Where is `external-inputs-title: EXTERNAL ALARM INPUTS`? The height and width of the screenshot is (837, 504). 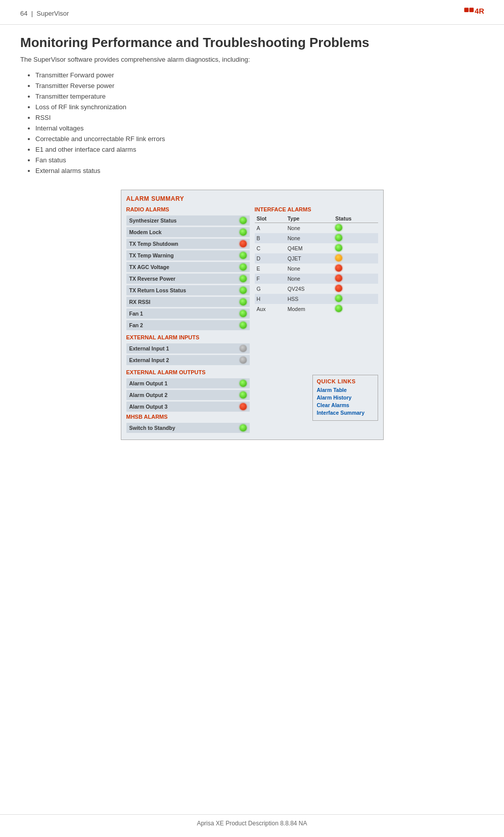 external-inputs-title: EXTERNAL ALARM INPUTS is located at coordinates (188, 337).